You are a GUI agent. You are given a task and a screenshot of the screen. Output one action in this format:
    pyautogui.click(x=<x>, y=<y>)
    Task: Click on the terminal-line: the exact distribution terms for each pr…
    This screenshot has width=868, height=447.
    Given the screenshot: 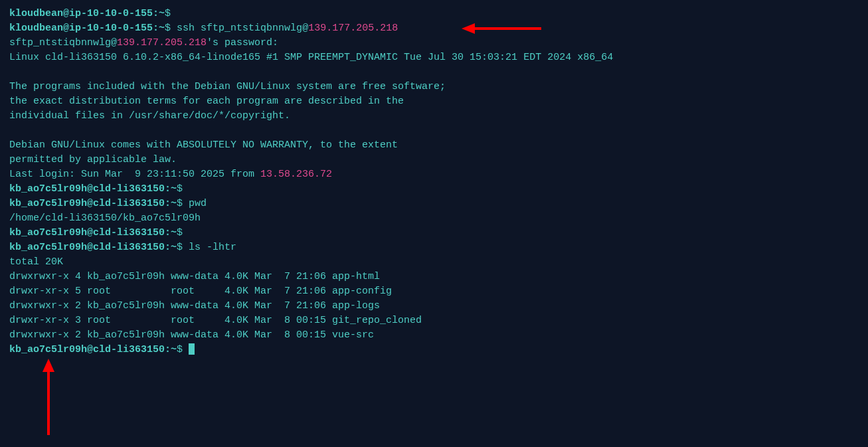 What is the action you would take?
    pyautogui.click(x=434, y=102)
    